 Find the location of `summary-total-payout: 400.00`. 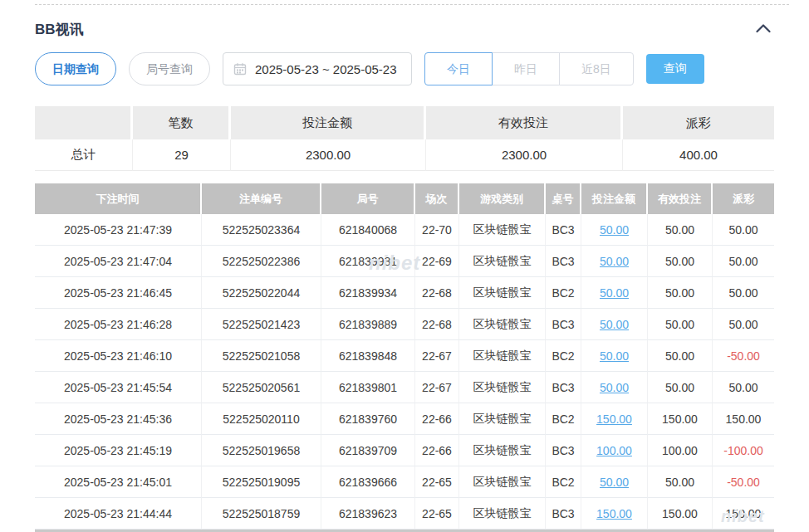

summary-total-payout: 400.00 is located at coordinates (699, 155).